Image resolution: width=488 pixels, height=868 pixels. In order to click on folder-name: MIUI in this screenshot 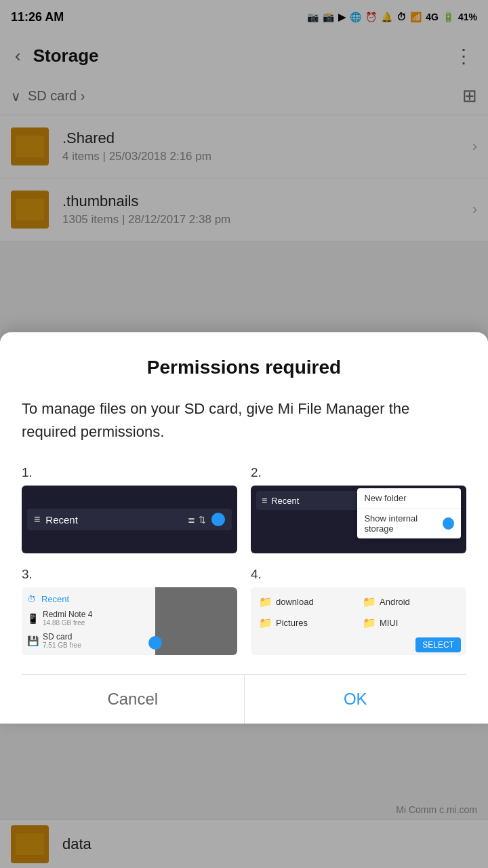, I will do `click(389, 623)`.